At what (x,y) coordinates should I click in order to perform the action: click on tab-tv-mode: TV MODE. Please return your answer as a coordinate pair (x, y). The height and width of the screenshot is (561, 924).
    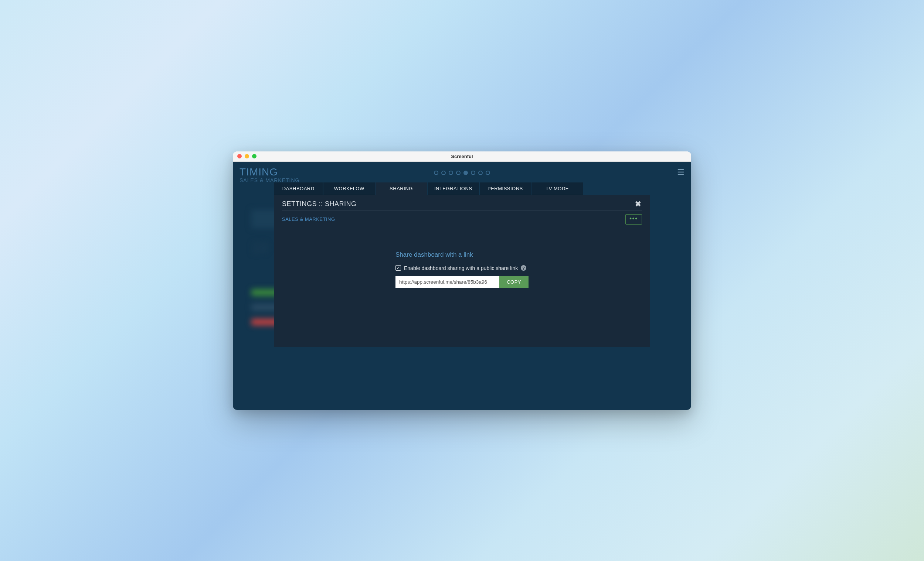
    Looking at the image, I should click on (557, 189).